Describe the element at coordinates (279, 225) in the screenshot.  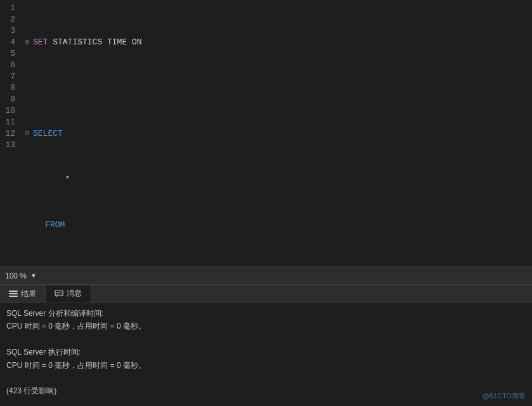
I see `code-line-5: FROM` at that location.